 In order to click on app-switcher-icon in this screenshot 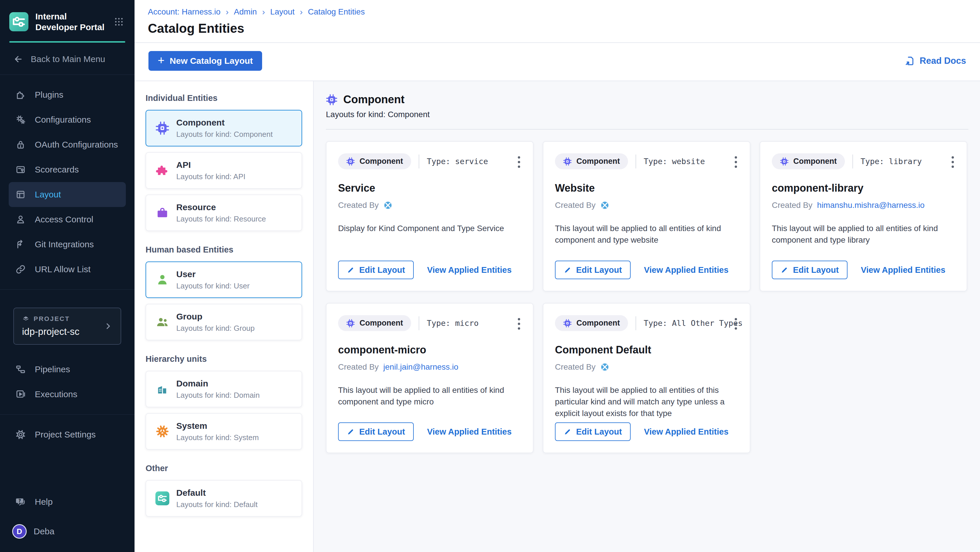, I will do `click(119, 22)`.